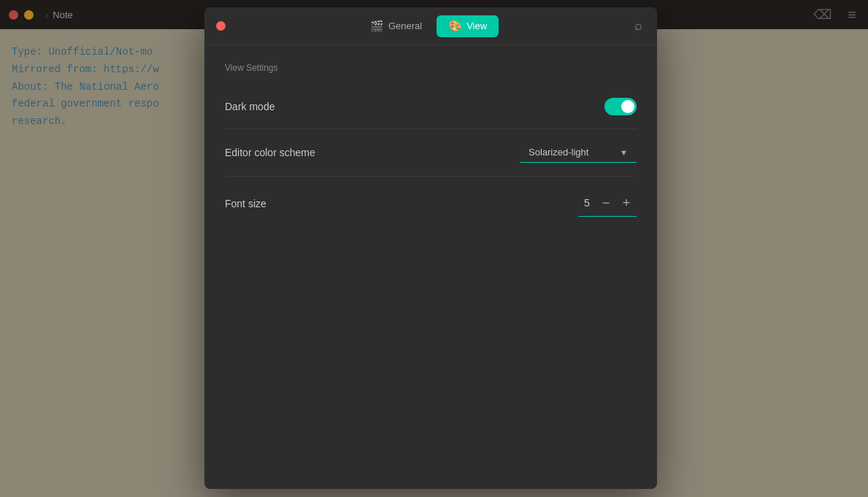 The image size is (868, 497). I want to click on font-size-increase-button: +, so click(626, 203).